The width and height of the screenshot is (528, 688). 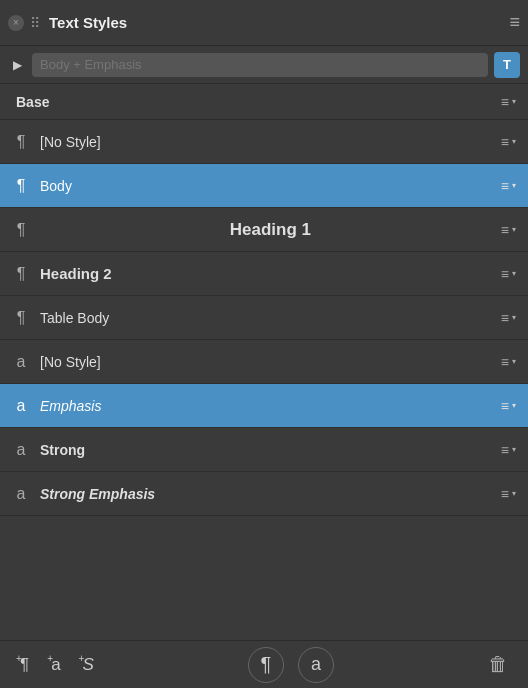 What do you see at coordinates (508, 450) in the screenshot?
I see `style-row-menu-strong: ≡▾` at bounding box center [508, 450].